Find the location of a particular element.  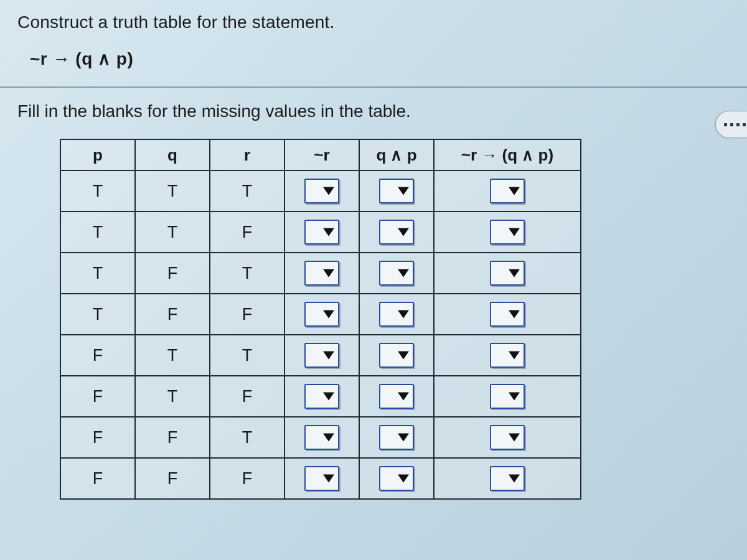

table-row: FFTTFTFTF is located at coordinates (321, 437).